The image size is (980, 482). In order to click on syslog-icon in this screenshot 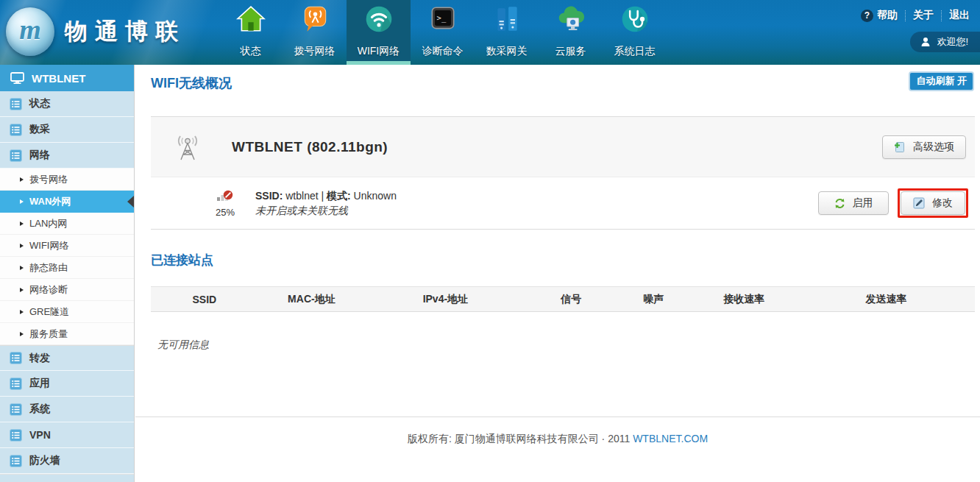, I will do `click(635, 19)`.